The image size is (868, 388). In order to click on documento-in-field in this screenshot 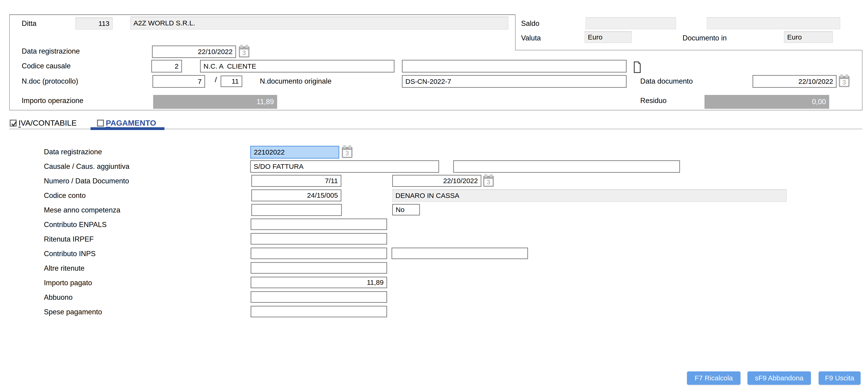, I will do `click(808, 37)`.